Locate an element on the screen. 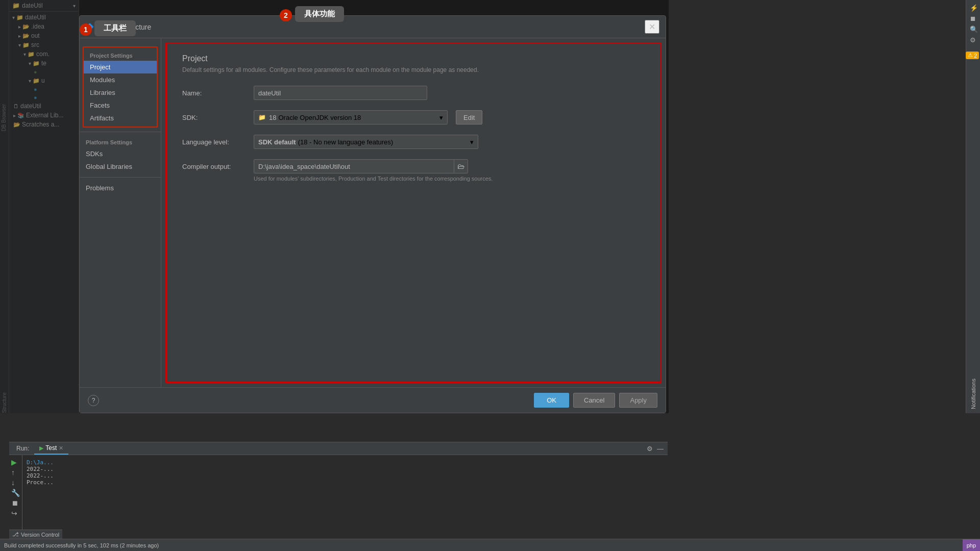  nav-item-modules: Modules is located at coordinates (120, 80).